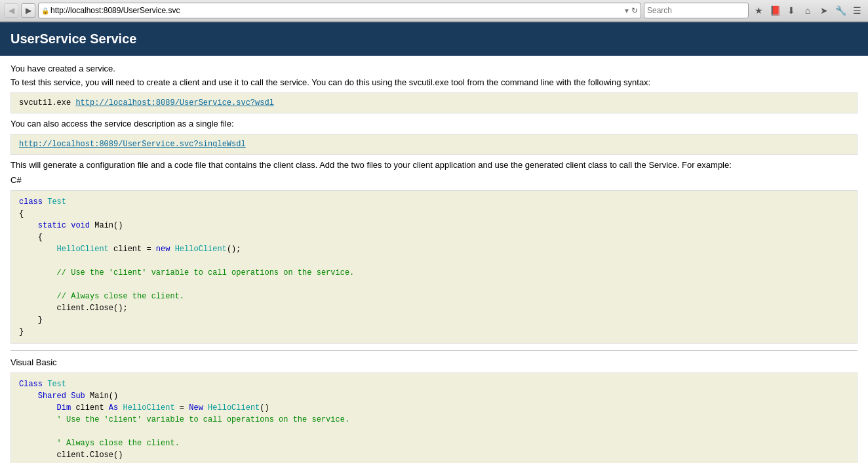  What do you see at coordinates (336, 10) in the screenshot?
I see `address-bar` at bounding box center [336, 10].